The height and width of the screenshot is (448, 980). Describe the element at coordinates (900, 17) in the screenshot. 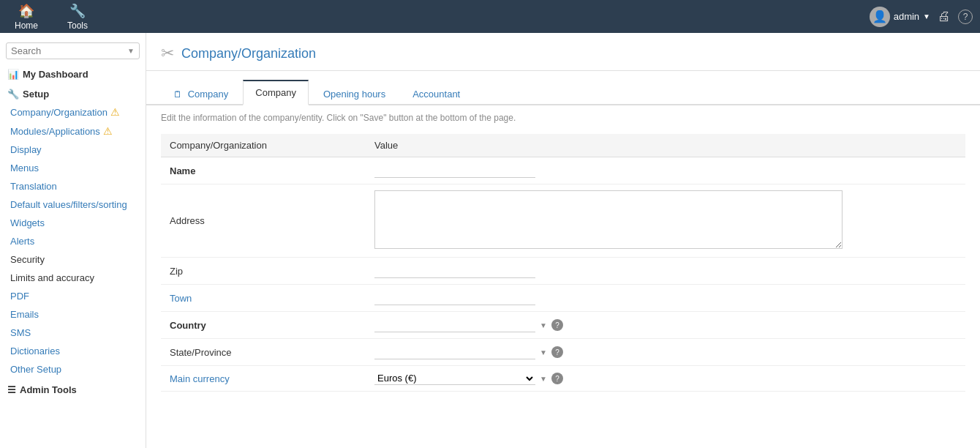

I see `user-menu: 👤 admin ▼` at that location.